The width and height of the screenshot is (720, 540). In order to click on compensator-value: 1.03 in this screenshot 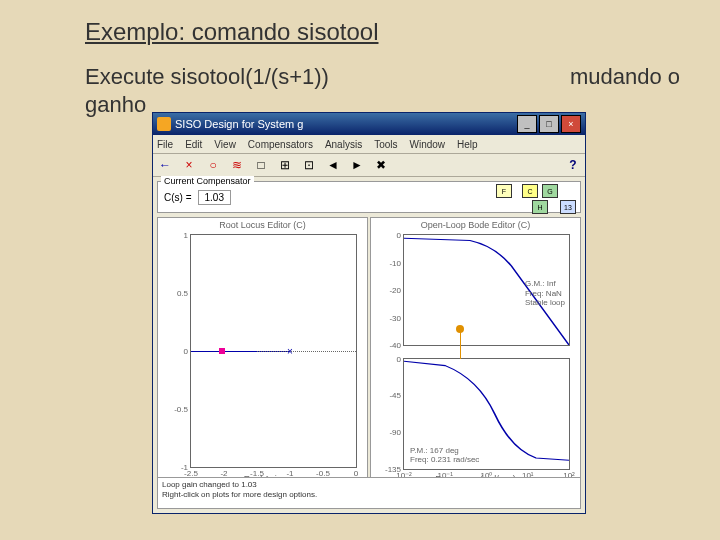, I will do `click(214, 198)`.